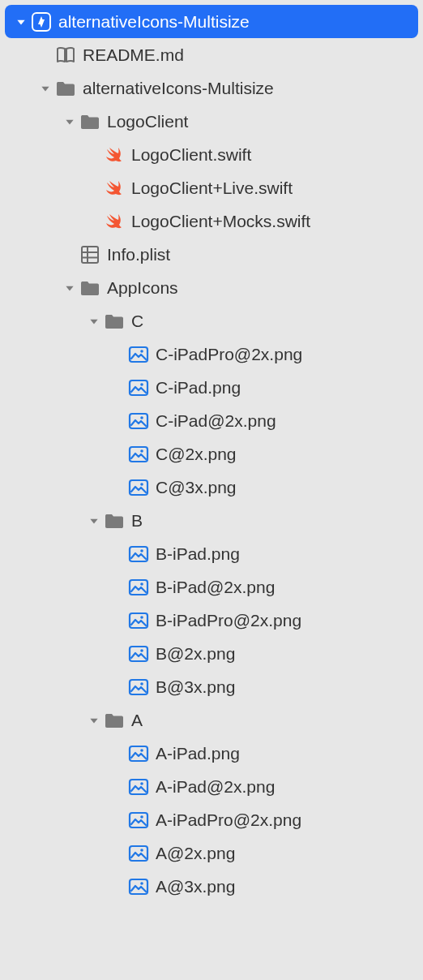  Describe the element at coordinates (212, 321) in the screenshot. I see `tree-row: C` at that location.